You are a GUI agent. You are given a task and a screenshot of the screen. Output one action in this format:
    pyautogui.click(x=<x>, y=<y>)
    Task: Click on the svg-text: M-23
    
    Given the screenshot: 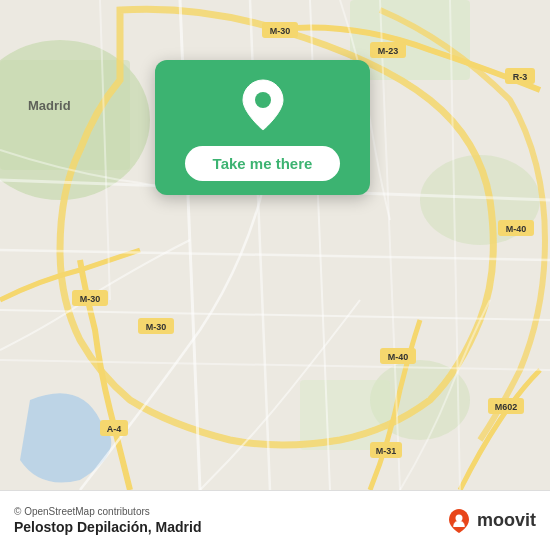 What is the action you would take?
    pyautogui.click(x=388, y=51)
    